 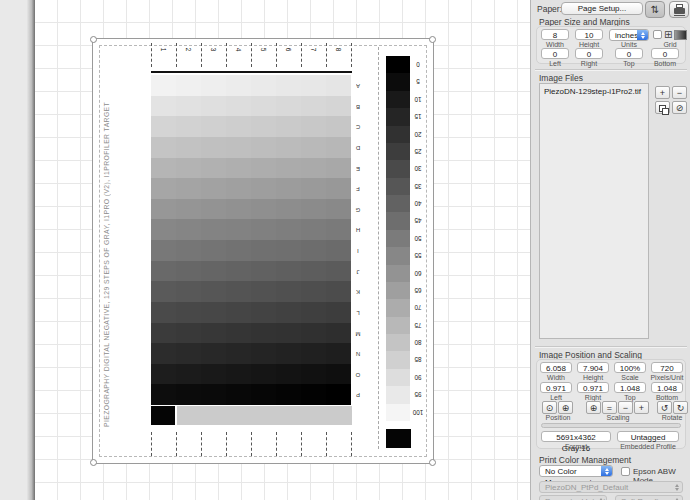 What do you see at coordinates (680, 108) in the screenshot?
I see `clear-image-button: ⊘` at bounding box center [680, 108].